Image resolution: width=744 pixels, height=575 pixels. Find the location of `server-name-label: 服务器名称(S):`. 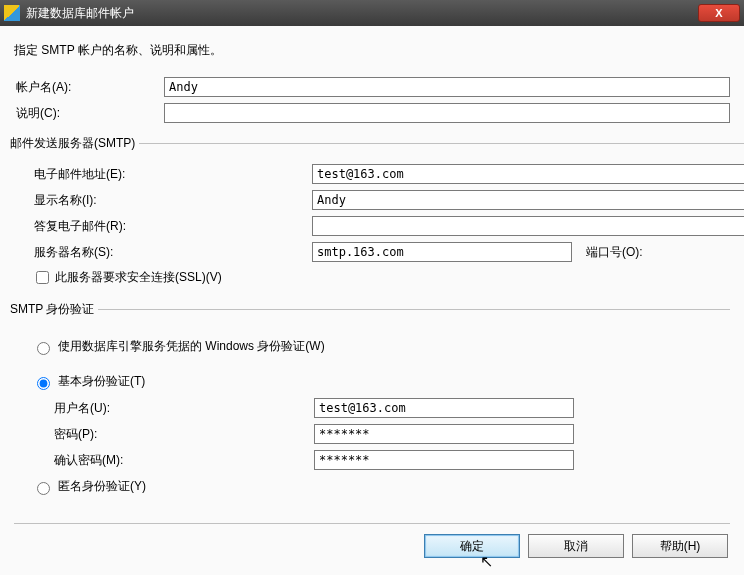

server-name-label: 服务器名称(S): is located at coordinates (172, 252).